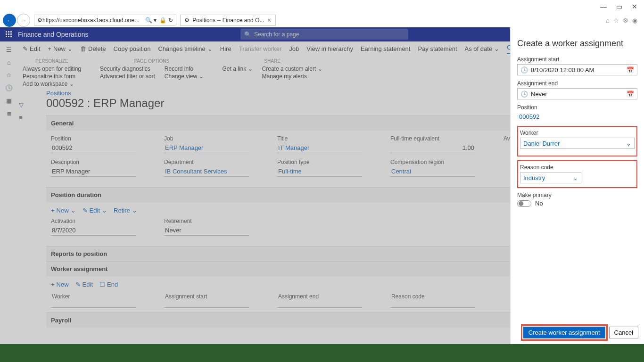  I want to click on personalize-form: Personalize this form, so click(52, 76).